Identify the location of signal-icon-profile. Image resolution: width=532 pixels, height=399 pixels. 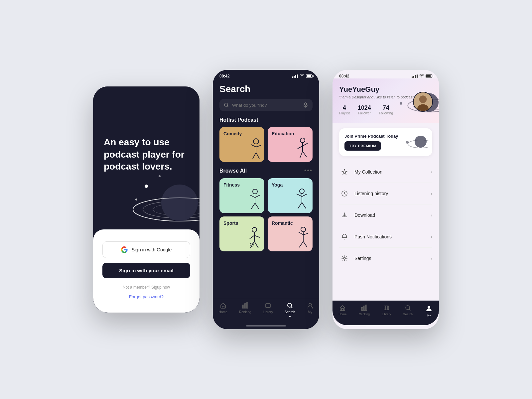
(415, 76).